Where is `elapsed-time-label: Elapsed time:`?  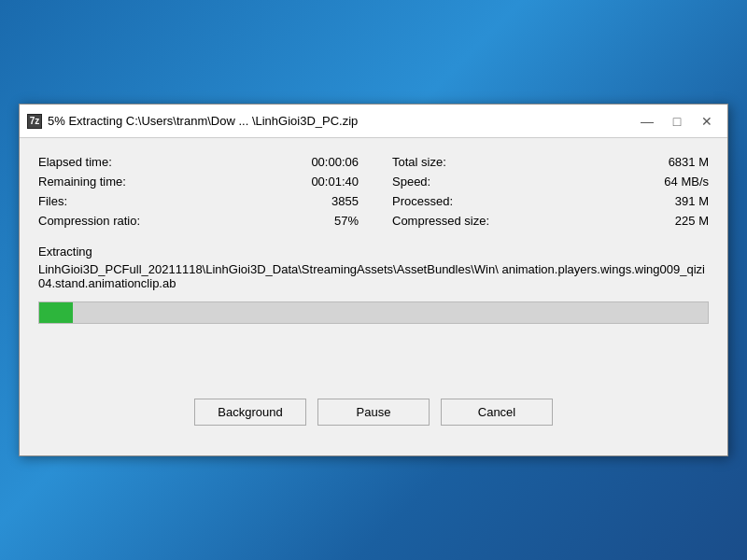 elapsed-time-label: Elapsed time: is located at coordinates (90, 162).